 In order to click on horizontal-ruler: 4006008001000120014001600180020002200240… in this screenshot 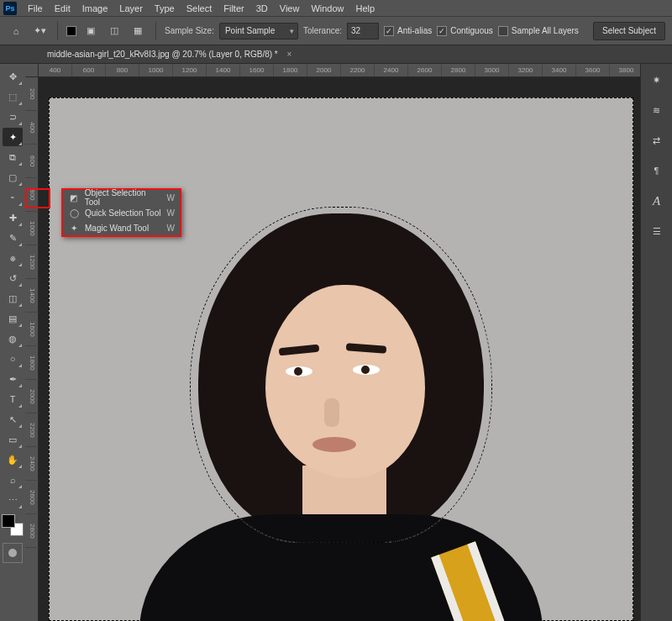, I will do `click(339, 71)`.